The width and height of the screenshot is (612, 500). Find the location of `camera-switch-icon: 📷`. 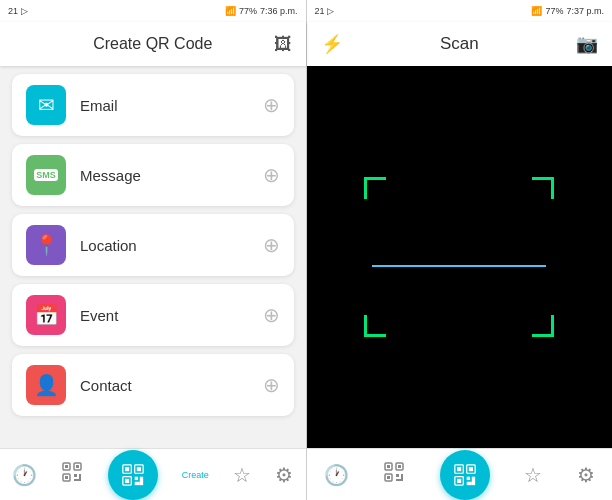

camera-switch-icon: 📷 is located at coordinates (587, 44).